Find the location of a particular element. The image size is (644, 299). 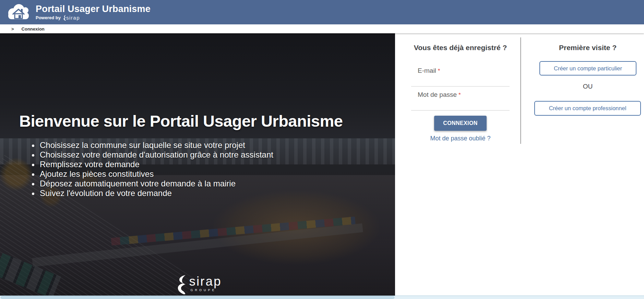

email-label: E-mail* is located at coordinates (429, 71).